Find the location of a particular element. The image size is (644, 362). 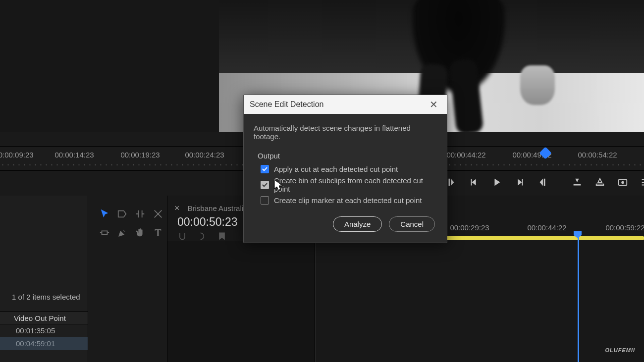

timeline-ruler-tick: 00:00:29:23 is located at coordinates (470, 228).